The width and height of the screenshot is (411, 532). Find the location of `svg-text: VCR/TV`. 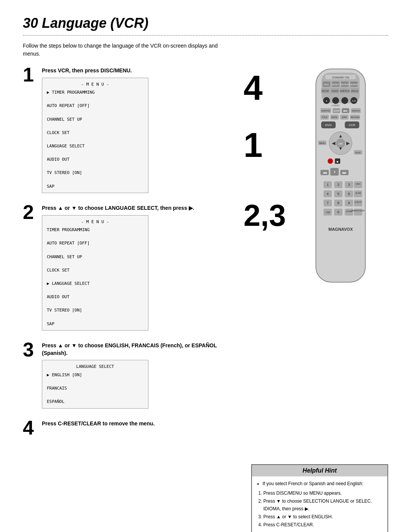

svg-text: VCR/TV is located at coordinates (358, 202).